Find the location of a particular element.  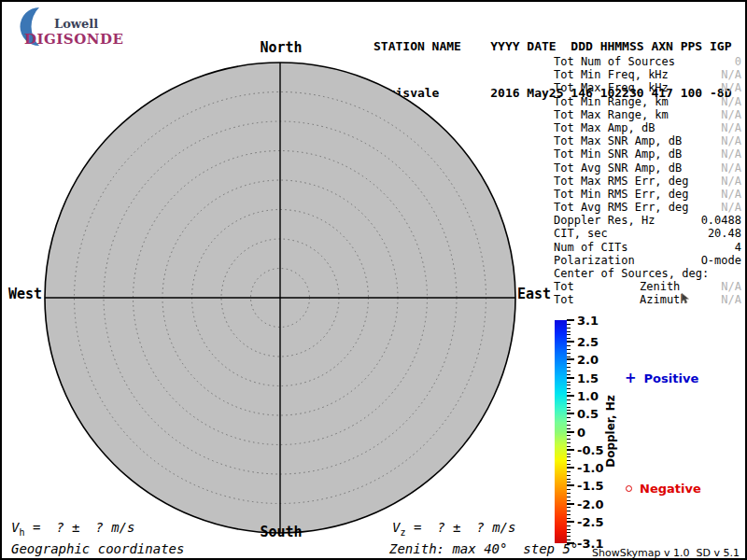

vz-value: = ? ± ? m/s is located at coordinates (460, 527).